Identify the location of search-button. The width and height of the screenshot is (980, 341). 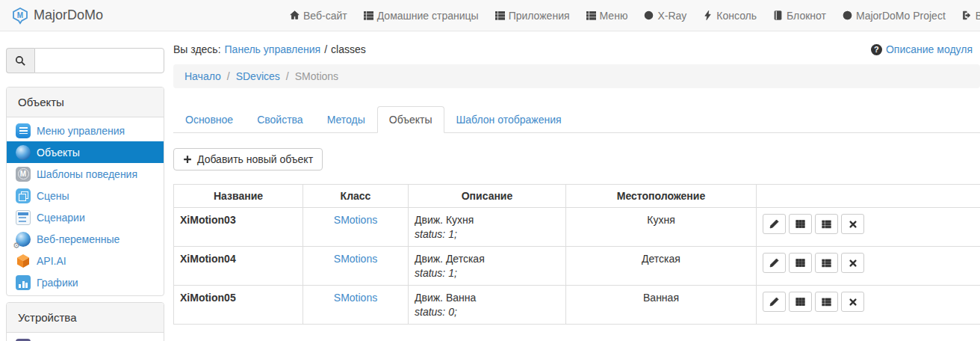
(20, 61).